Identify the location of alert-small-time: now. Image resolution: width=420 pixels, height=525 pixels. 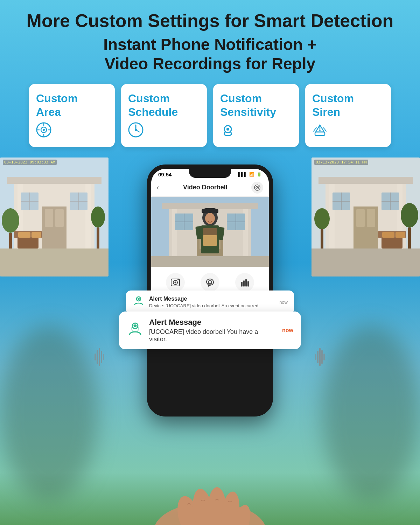
(284, 302).